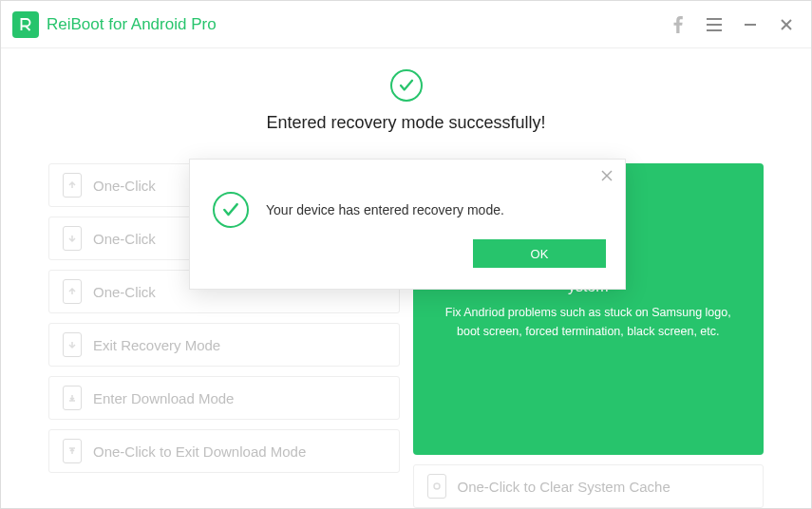 The width and height of the screenshot is (812, 509). Describe the element at coordinates (224, 451) in the screenshot. I see `option-exit-download: One-Click to Exit Download Mode` at that location.